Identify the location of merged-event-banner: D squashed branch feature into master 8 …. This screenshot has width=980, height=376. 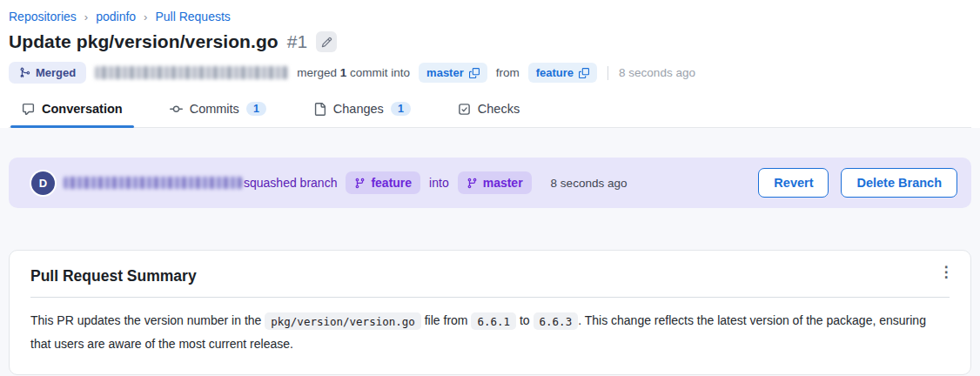
(490, 183).